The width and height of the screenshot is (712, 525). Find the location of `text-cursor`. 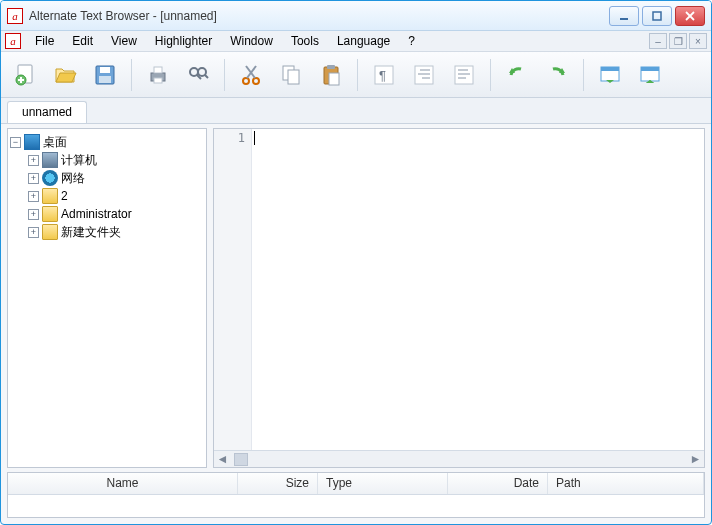

text-cursor is located at coordinates (254, 138).